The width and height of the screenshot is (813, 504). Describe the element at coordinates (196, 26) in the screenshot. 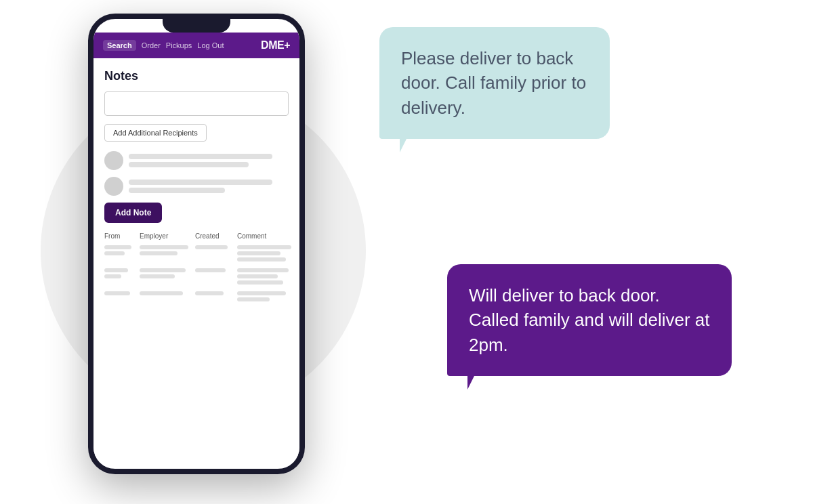

I see `phone-notch` at that location.